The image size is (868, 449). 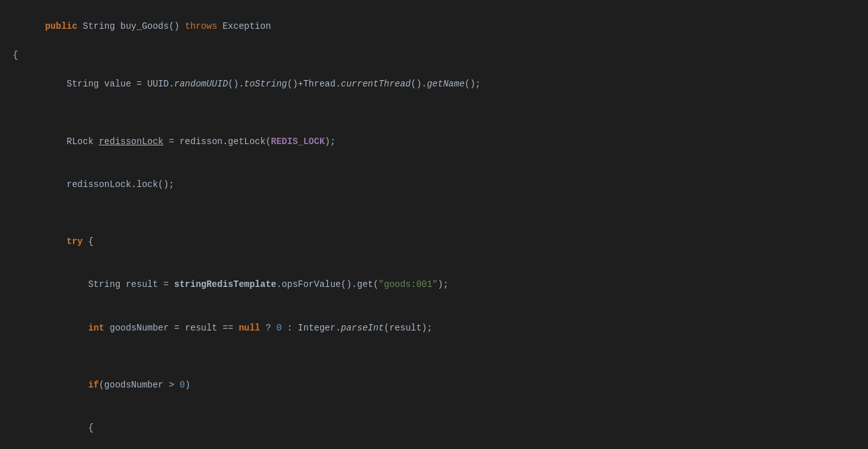 What do you see at coordinates (434, 141) in the screenshot?
I see `code-line-5: RLock redissonLock = redisson.getLock(RE…` at bounding box center [434, 141].